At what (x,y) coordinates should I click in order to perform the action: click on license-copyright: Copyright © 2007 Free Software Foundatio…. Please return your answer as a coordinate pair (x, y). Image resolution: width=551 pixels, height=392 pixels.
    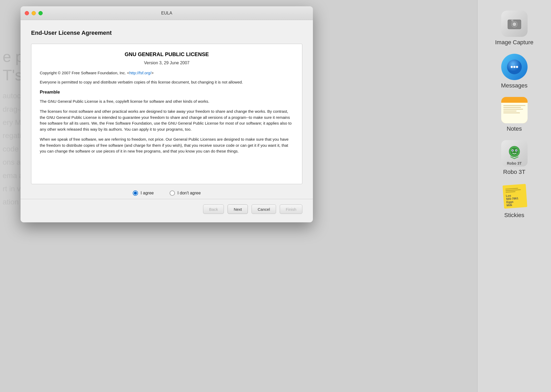
    Looking at the image, I should click on (167, 73).